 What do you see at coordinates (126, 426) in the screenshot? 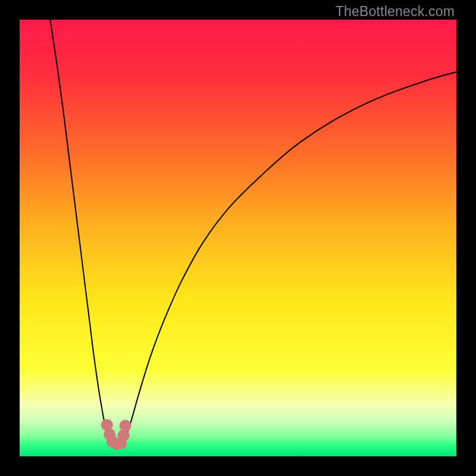
I see `marker-point` at bounding box center [126, 426].